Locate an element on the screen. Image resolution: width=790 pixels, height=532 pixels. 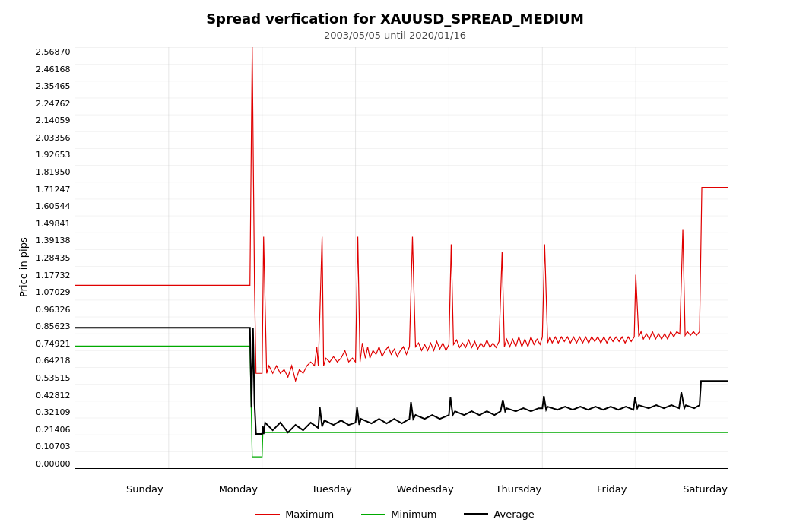
legend-item: Average is located at coordinates (499, 514).